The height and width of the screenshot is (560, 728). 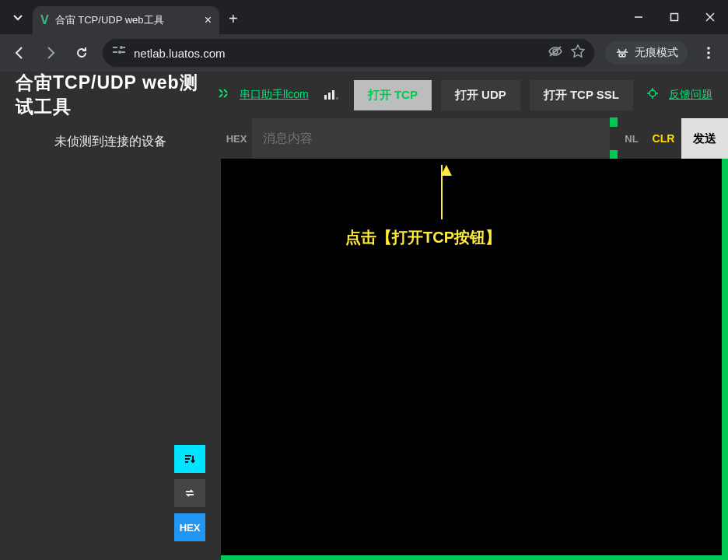 What do you see at coordinates (442, 192) in the screenshot?
I see `annotation-line` at bounding box center [442, 192].